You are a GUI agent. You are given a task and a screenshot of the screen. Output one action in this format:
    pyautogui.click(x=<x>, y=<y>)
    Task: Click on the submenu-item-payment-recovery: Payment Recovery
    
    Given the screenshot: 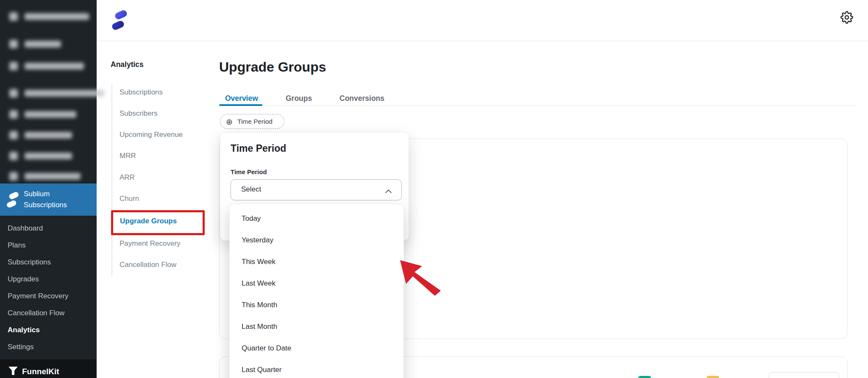 What is the action you would take?
    pyautogui.click(x=48, y=296)
    